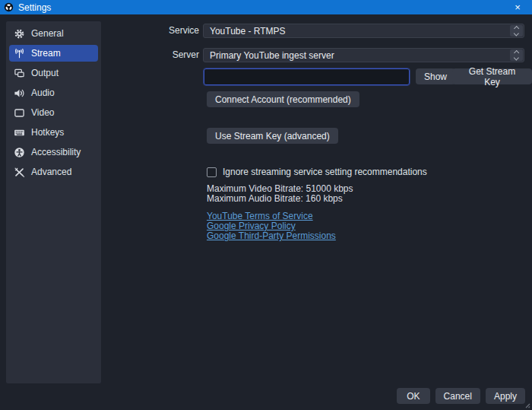  What do you see at coordinates (20, 93) in the screenshot?
I see `speaker-icon` at bounding box center [20, 93].